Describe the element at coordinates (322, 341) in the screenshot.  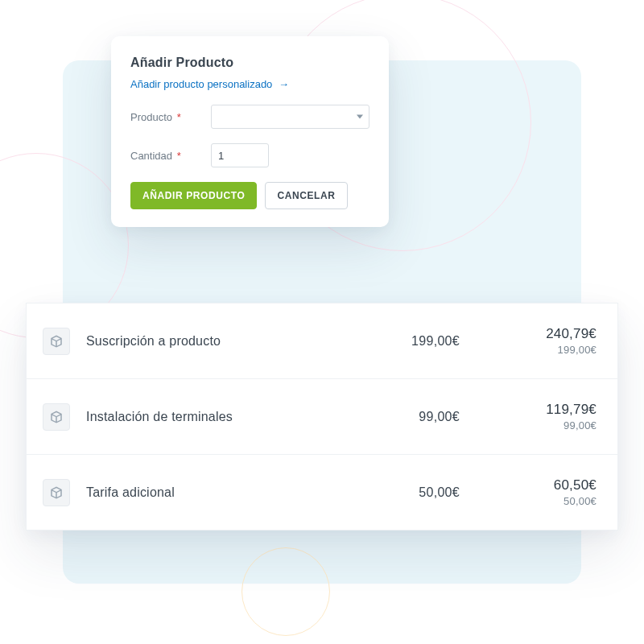
I see `list-item: Suscripción a producto 199,00€ 240,79€ 1…` at that location.